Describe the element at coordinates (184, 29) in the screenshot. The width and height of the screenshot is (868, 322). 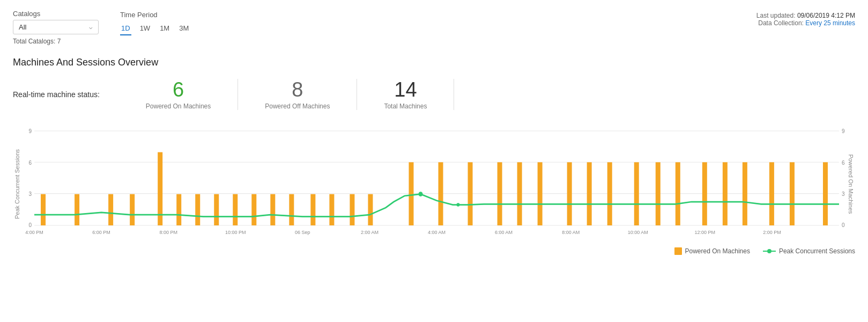
I see `time-btn-3m: 3M` at that location.